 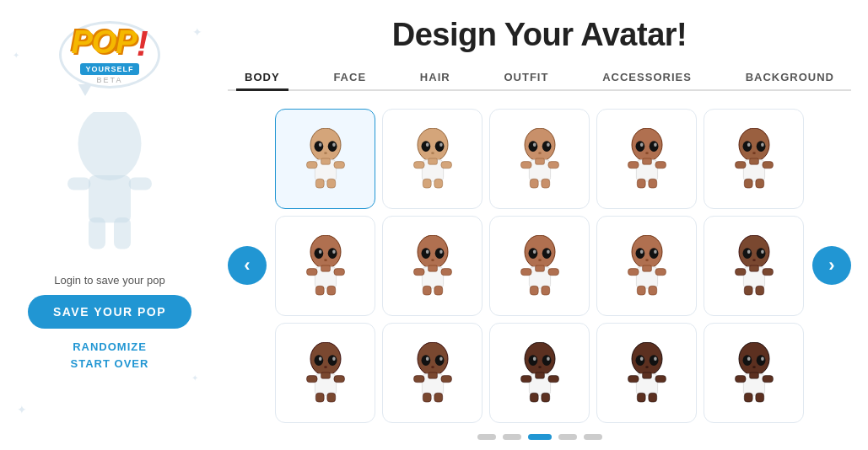 What do you see at coordinates (110, 312) in the screenshot?
I see `save-your-pop-button: SAVE YOUR POP` at bounding box center [110, 312].